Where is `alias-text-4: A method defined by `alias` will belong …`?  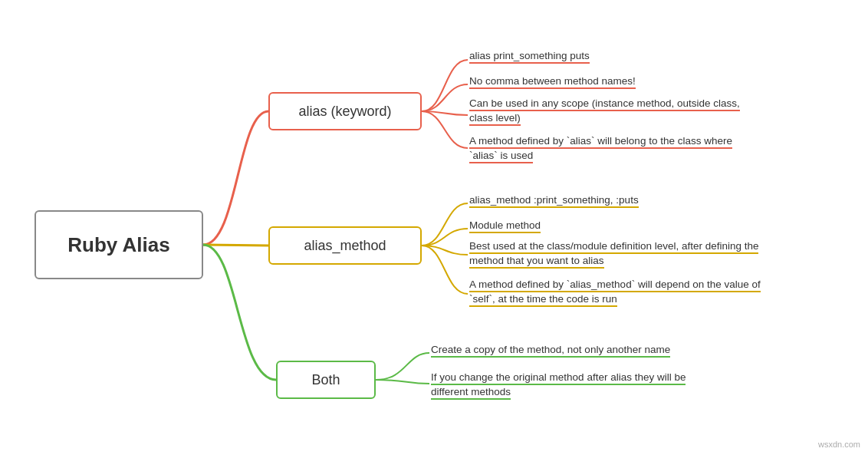
alias-text-4: A method defined by `alias` will belong … is located at coordinates (615, 149).